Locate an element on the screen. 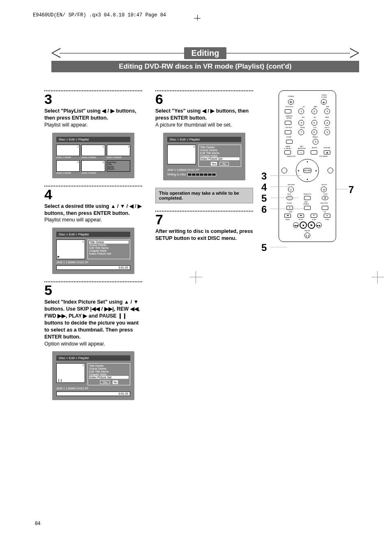  grid-cell: 2JAN/1 2:00AM is located at coordinates (93, 152).